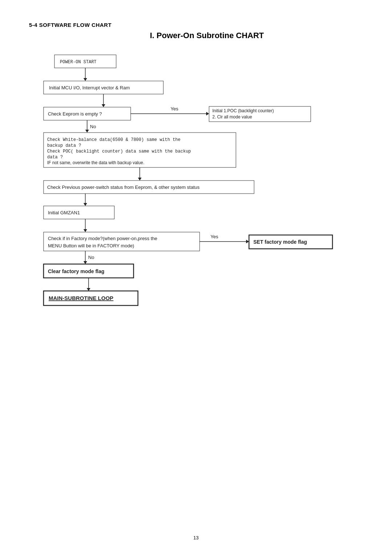 This screenshot has width=392, height=555. Describe the element at coordinates (64, 146) in the screenshot. I see `check-white-line2: backup data ?` at that location.